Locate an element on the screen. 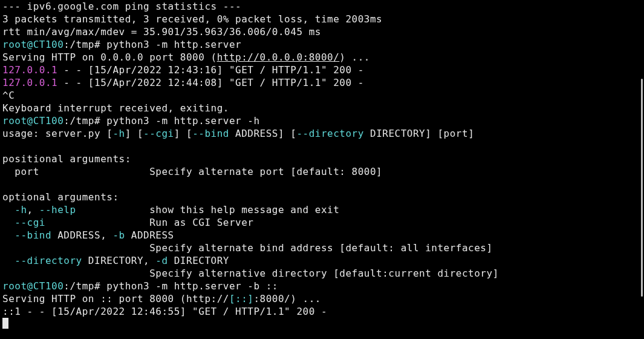 The image size is (644, 339). scrollbar-thumb is located at coordinates (642, 188).